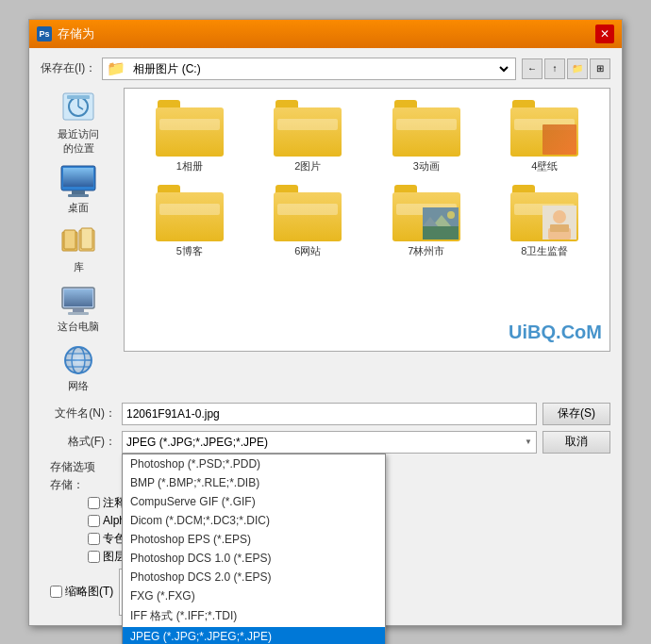 Image resolution: width=651 pixels, height=644 pixels. What do you see at coordinates (309, 222) in the screenshot?
I see `list-item: 6网站` at bounding box center [309, 222].